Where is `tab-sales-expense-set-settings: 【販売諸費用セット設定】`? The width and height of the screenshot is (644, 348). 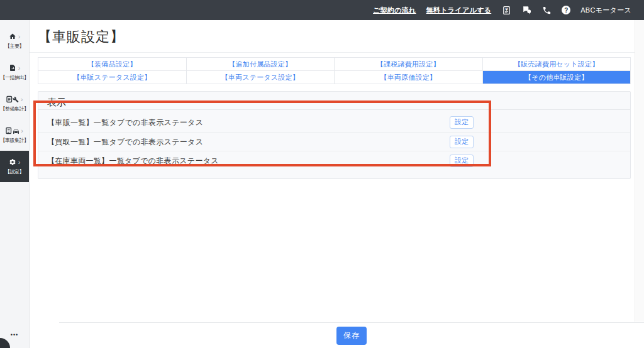
tab-sales-expense-set-settings: 【販売諸費用セット設定】 is located at coordinates (557, 64).